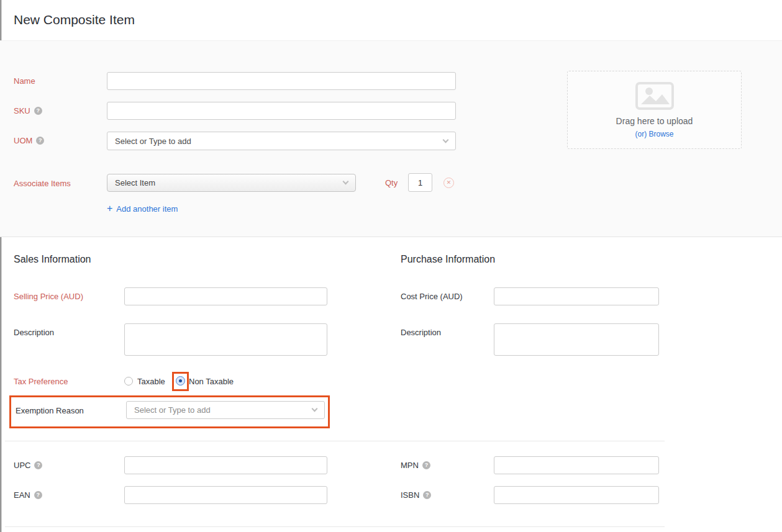 The height and width of the screenshot is (532, 782). Describe the element at coordinates (576, 495) in the screenshot. I see `isbn-input` at that location.